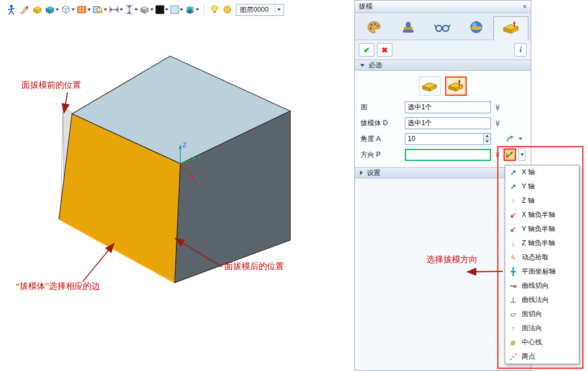 The height and width of the screenshot is (371, 588). What do you see at coordinates (362, 173) in the screenshot?
I see `collapse-right-icon` at bounding box center [362, 173].